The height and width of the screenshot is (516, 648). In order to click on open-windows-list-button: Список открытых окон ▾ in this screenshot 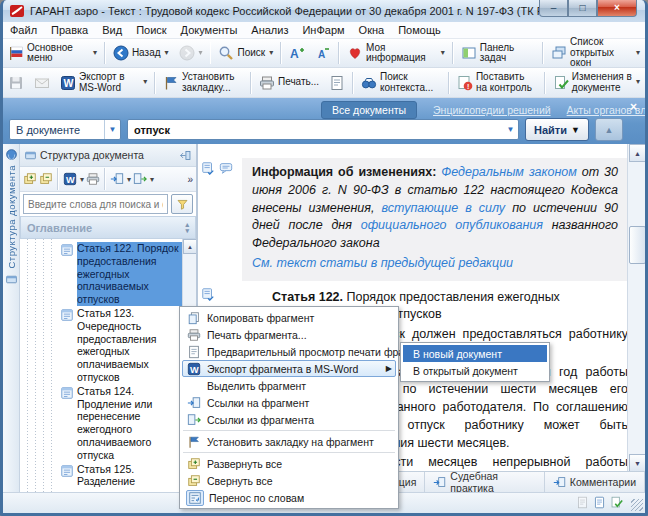, I will do `click(596, 53)`.